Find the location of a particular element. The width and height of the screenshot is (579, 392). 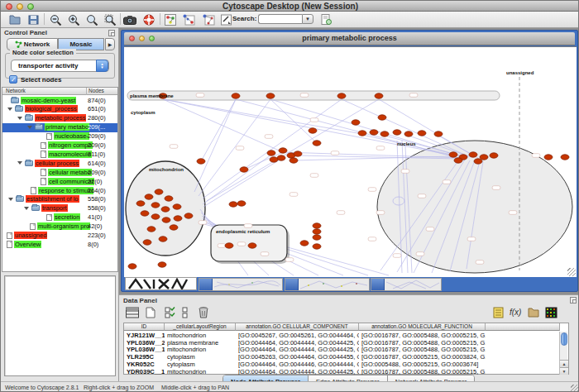

tree-row: nitrogen compo209(0) is located at coordinates (60, 146).